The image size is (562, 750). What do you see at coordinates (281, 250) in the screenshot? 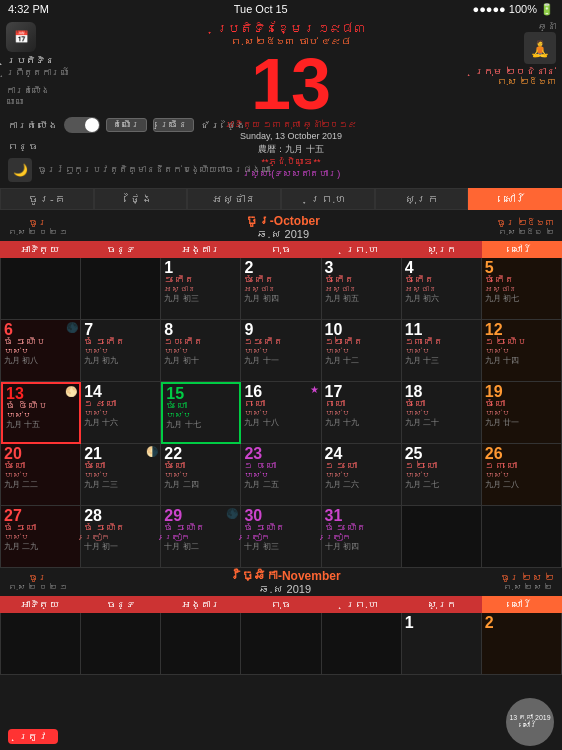
I see `oct-day-headers: អាទិត្យ ចន្ទ អង្គារ ពុធ ព្រ.ហ សុក្រ សៅរ៍` at bounding box center [281, 250].